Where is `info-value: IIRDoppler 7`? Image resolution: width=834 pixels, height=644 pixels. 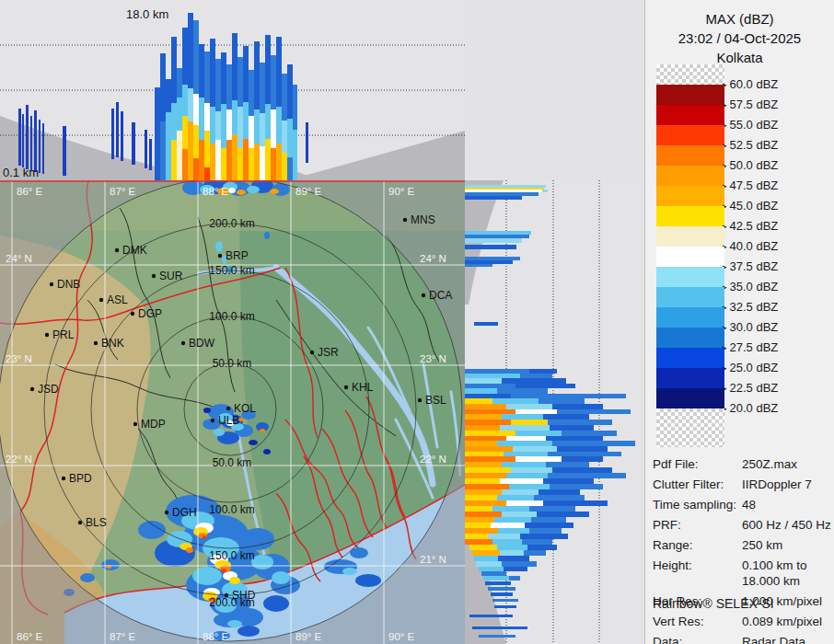 info-value: IIRDoppler 7 is located at coordinates (786, 484).